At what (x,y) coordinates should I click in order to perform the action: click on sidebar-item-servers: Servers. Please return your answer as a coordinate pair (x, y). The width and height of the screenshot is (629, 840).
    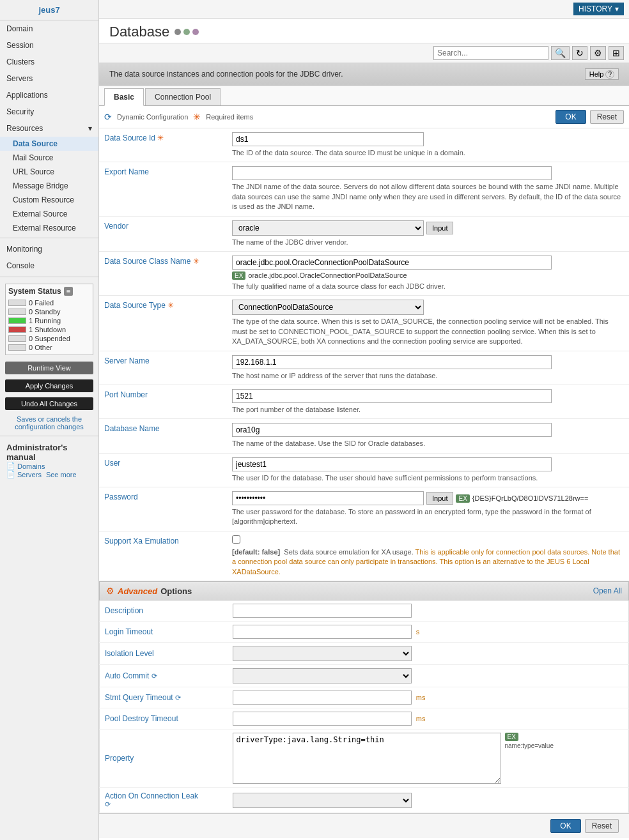
    Looking at the image, I should click on (49, 79).